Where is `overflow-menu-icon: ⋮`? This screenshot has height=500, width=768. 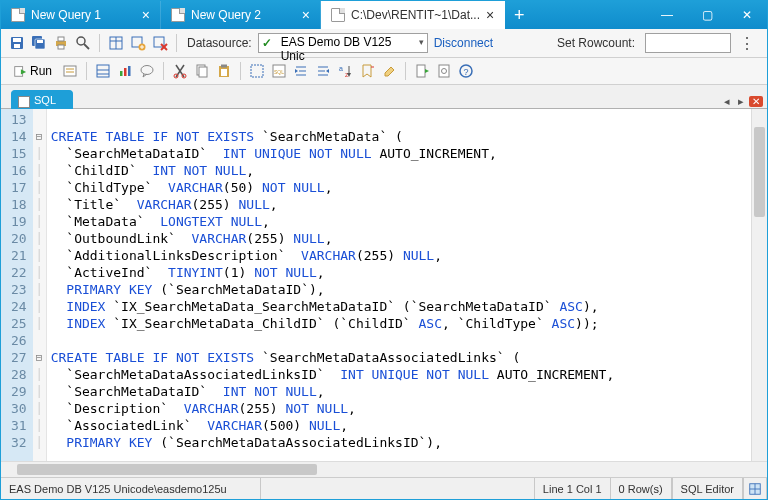
overflow-menu-icon: ⋮ is located at coordinates (747, 44).